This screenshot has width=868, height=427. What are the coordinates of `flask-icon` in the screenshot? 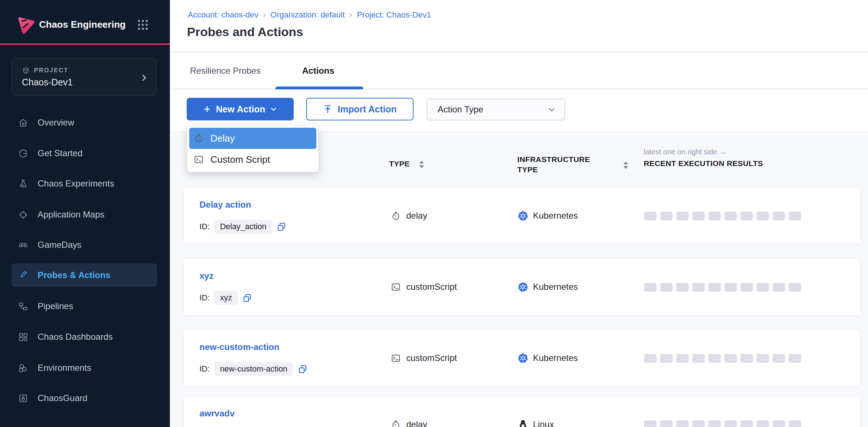 It's located at (23, 184).